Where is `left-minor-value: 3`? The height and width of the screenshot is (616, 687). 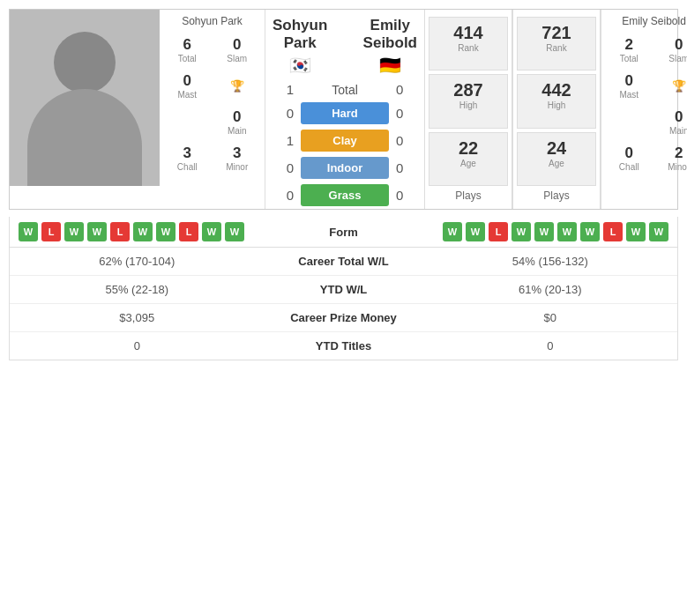 left-minor-value: 3 is located at coordinates (238, 153).